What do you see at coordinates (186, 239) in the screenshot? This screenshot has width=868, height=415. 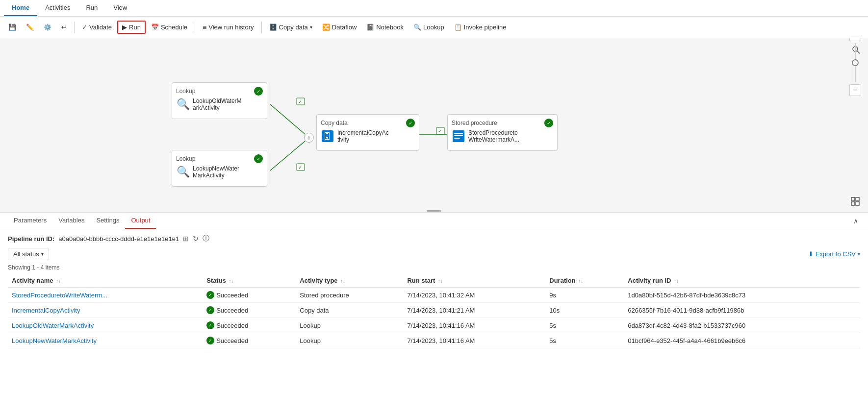 I see `copy-run-id-button: ⊞` at bounding box center [186, 239].